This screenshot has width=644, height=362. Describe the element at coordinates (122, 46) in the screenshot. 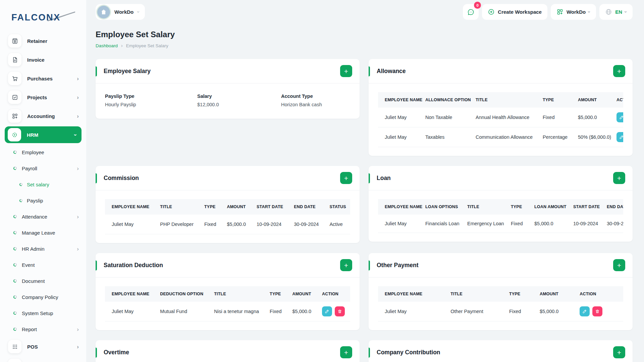

I see `breadcrumb-chevron-icon: ›` at that location.